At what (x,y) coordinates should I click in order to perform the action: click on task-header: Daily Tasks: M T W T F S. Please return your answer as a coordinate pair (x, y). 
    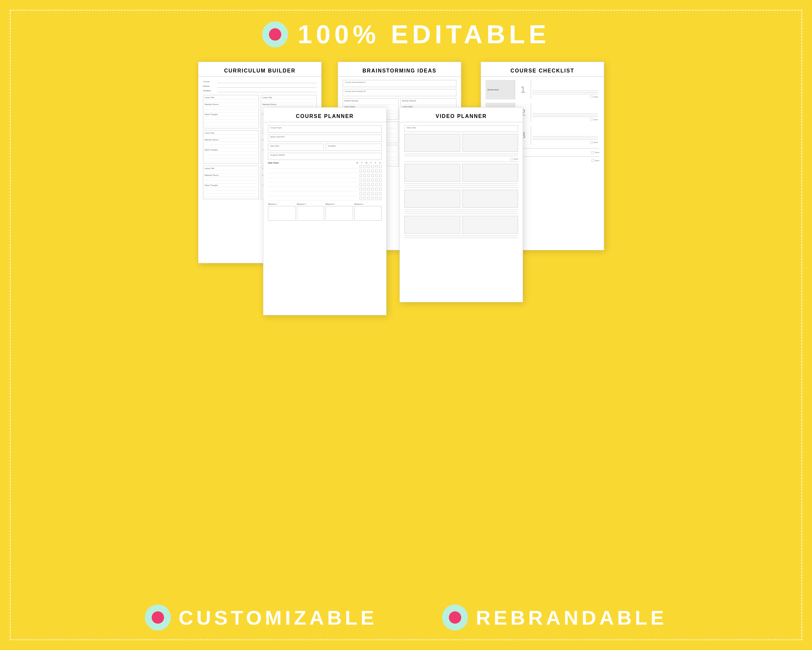
    Looking at the image, I should click on (325, 163).